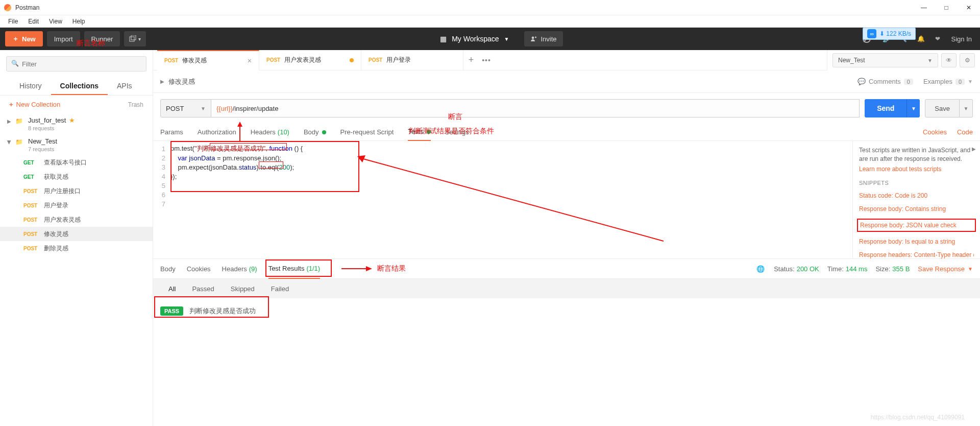 The image size is (980, 426). Describe the element at coordinates (352, 60) in the screenshot. I see `unsaved-dot-icon` at that location.